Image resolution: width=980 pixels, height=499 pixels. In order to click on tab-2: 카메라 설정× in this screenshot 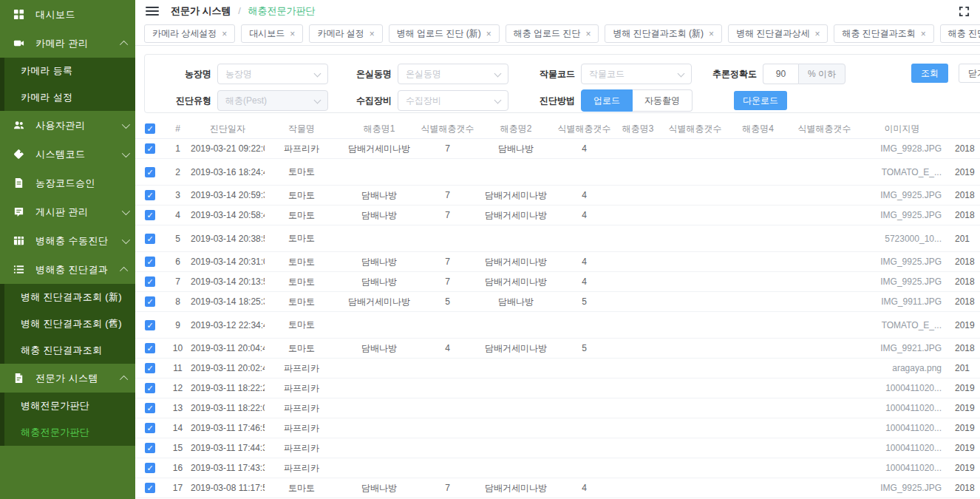, I will do `click(346, 34)`.